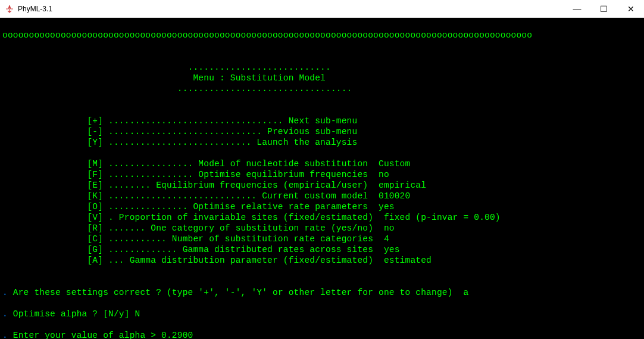 The height and width of the screenshot is (339, 644). I want to click on prompt-line: . Are these settings correct ? (type '+'…, so click(322, 293).